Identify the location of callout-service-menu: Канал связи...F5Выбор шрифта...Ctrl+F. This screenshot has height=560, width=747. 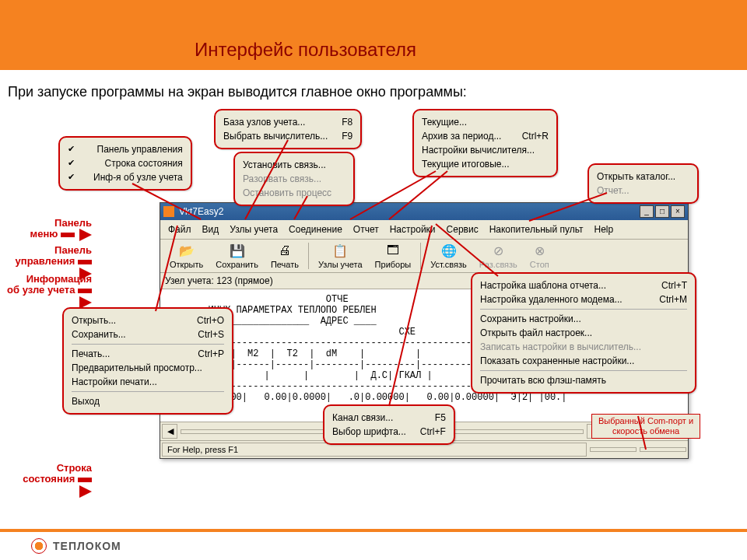
(389, 425).